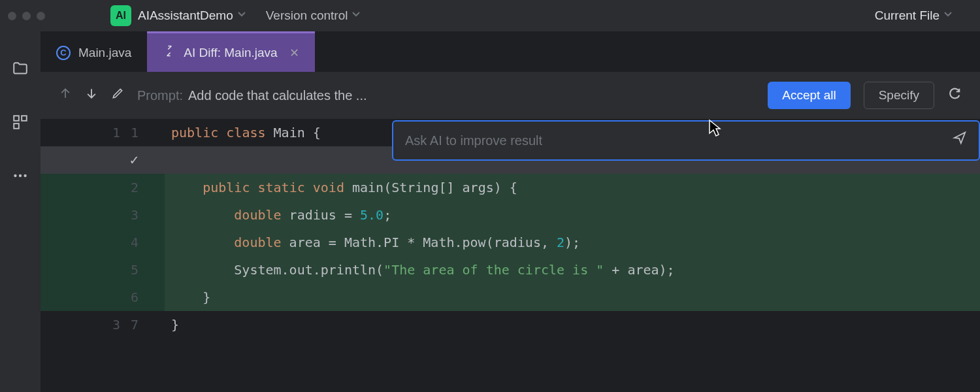 This screenshot has width=980, height=392. Describe the element at coordinates (121, 16) in the screenshot. I see `ai-badge-icon: AI` at that location.